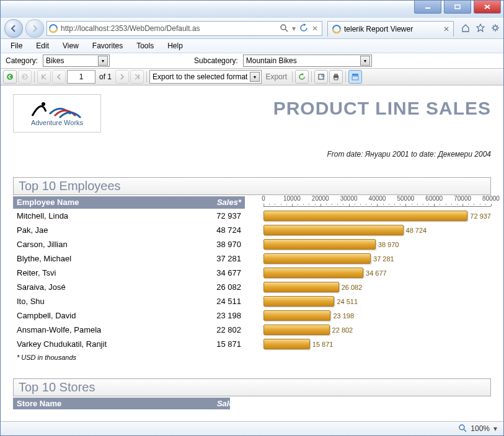  What do you see at coordinates (129, 272) in the screenshot?
I see `table-row: Reiter, Tsvi34 677` at bounding box center [129, 272].